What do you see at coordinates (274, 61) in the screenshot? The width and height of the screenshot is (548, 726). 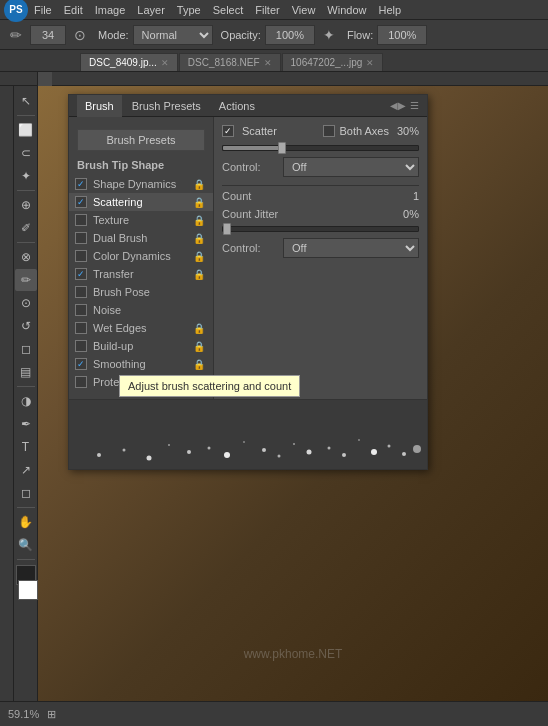 I see `tab-bar: DSC_8409.jp... ✕ DSC_8168.NEF ✕ 10647202…` at bounding box center [274, 61].